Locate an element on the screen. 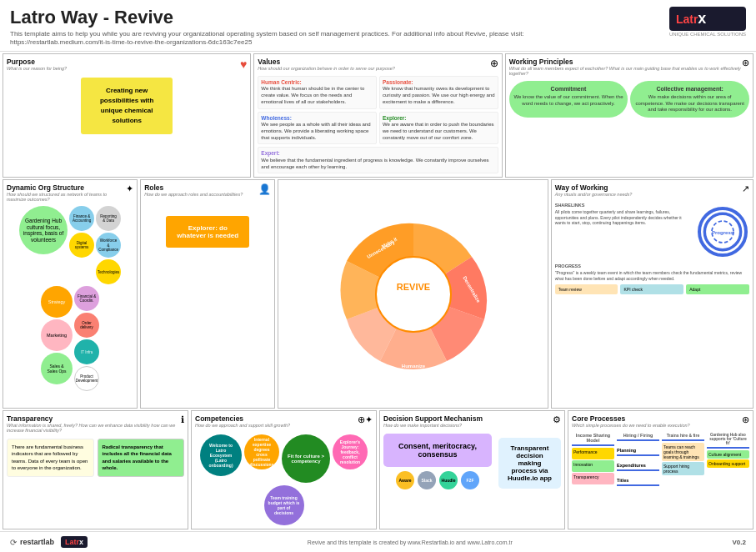 Image resolution: width=756 pixels, height=552 pixels. explorer-sticky: Explorer: do whatever is needed is located at coordinates (208, 232).